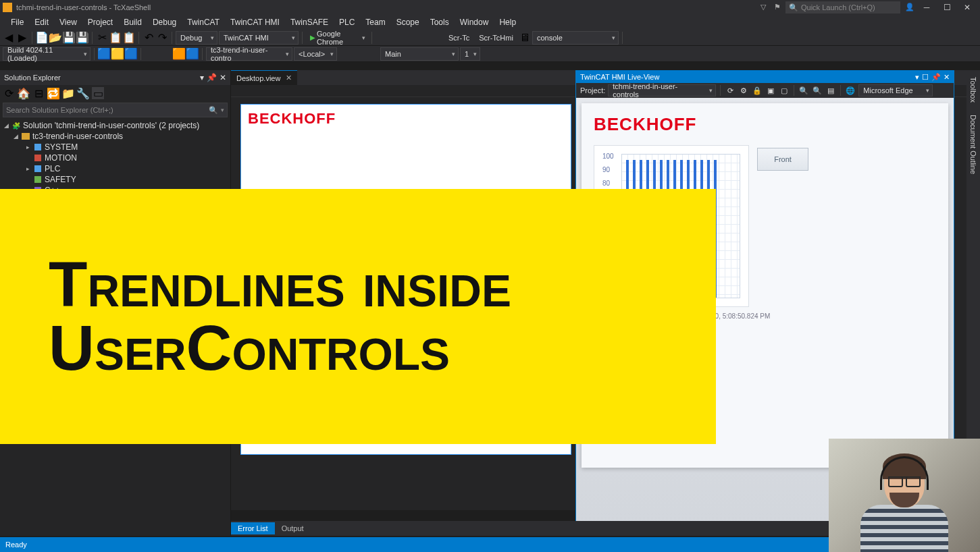  I want to click on y-tick-label: 90, so click(607, 170).